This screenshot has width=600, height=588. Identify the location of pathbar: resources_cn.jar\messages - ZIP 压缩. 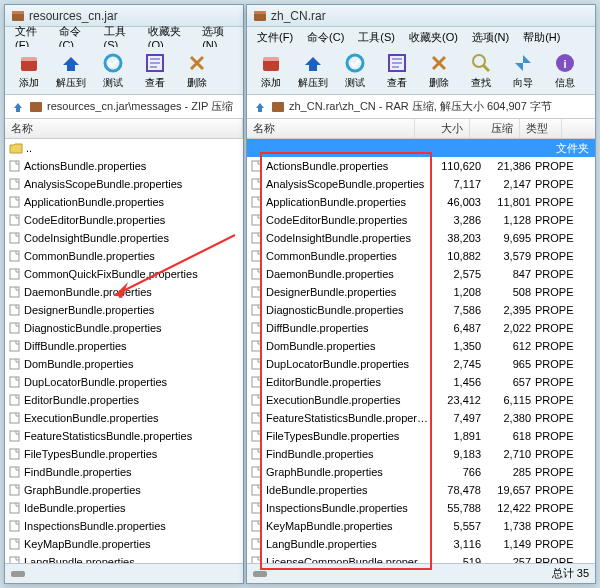
(124, 107).